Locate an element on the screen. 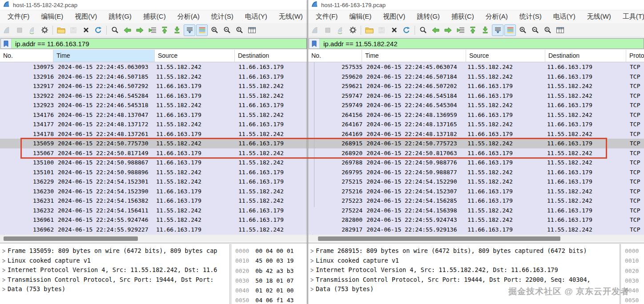 This screenshot has height=304, width=644. packet-row: 1351012024-06-15 22:24:50.98889611.55.18… is located at coordinates (153, 172).